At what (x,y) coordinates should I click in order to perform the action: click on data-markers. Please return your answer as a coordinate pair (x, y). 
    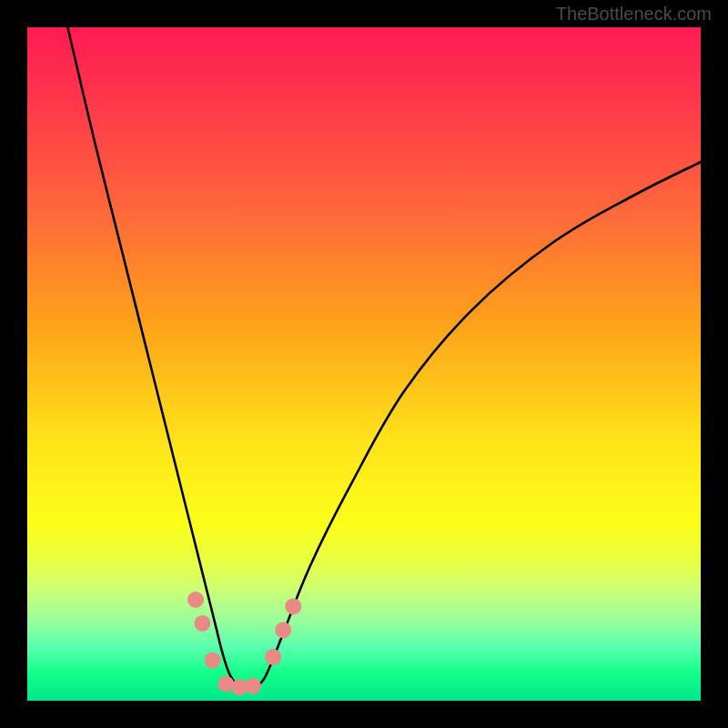
    Looking at the image, I should click on (244, 643).